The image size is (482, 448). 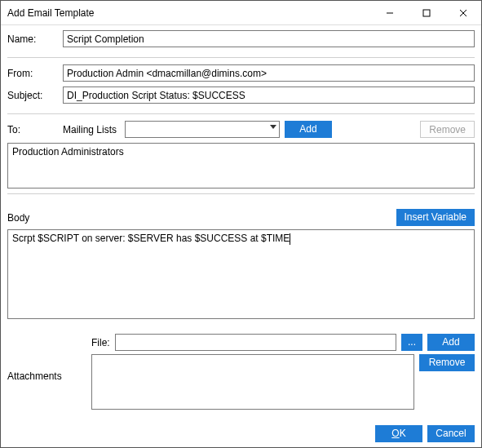 What do you see at coordinates (18, 218) in the screenshot?
I see `body-label: Body` at bounding box center [18, 218].